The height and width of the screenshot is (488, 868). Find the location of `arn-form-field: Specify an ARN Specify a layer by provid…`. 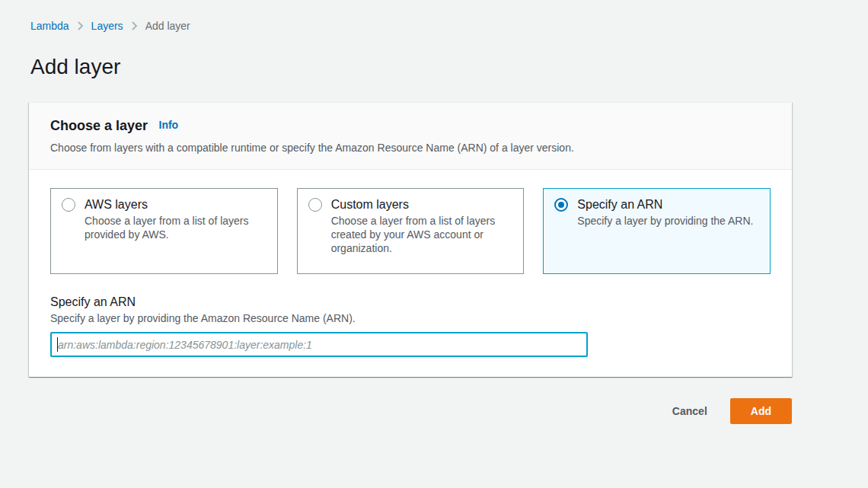

arn-form-field: Specify an ARN Specify a layer by provid… is located at coordinates (410, 326).